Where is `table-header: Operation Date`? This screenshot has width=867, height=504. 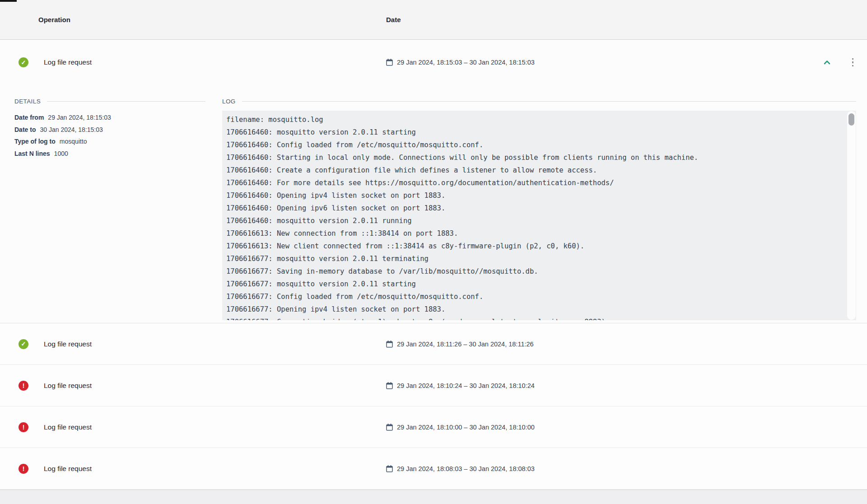
table-header: Operation Date is located at coordinates (434, 20).